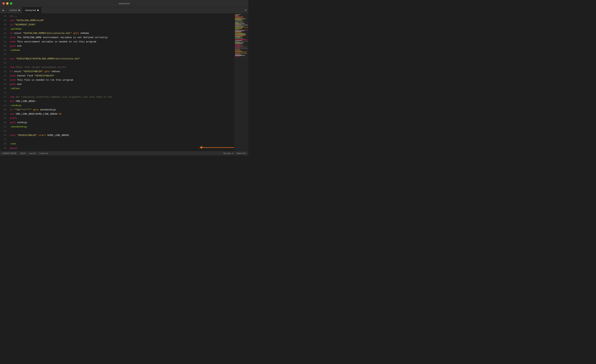 The height and width of the screenshot is (364, 596). What do you see at coordinates (122, 144) in the screenshot?
I see `line-content: :end` at bounding box center [122, 144].